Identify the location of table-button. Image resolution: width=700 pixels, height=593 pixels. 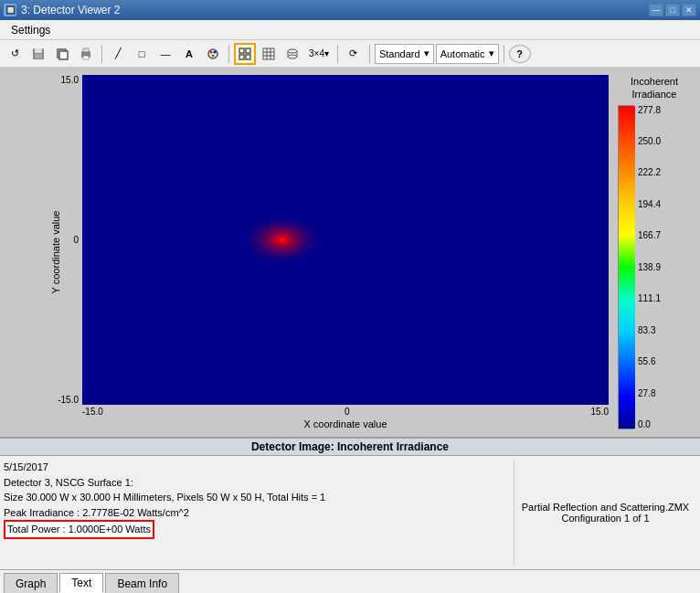
(269, 54).